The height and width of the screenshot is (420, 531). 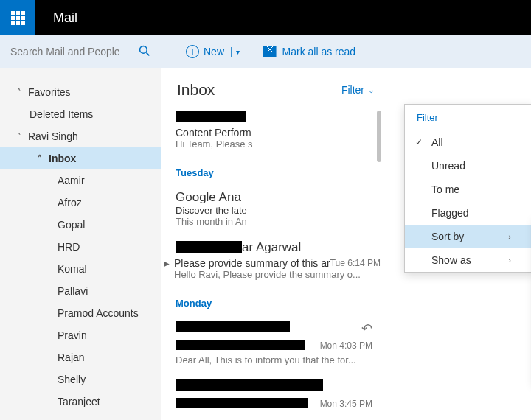 I want to click on mark-read-label: Mark all as read, so click(x=319, y=52).